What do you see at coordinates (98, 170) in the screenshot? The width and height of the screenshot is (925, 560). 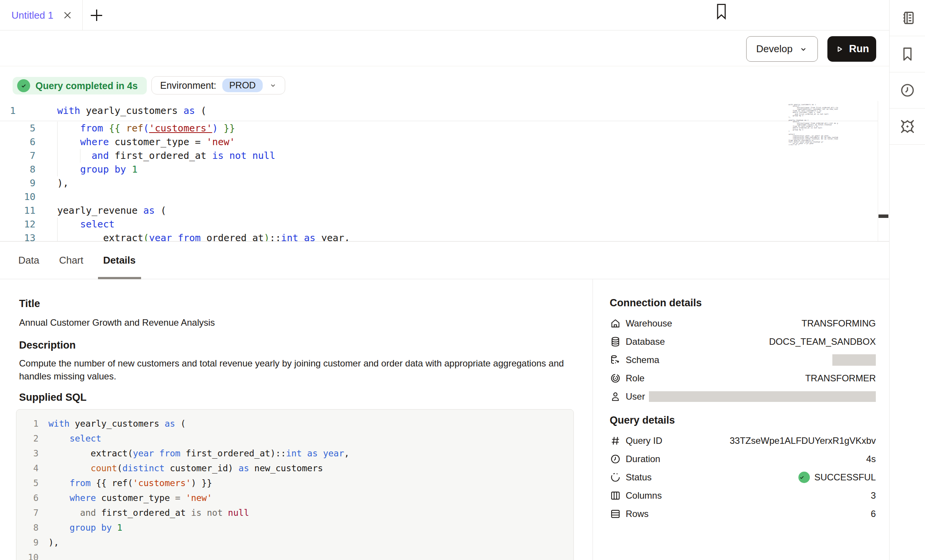 I see `line-content: group by 1` at bounding box center [98, 170].